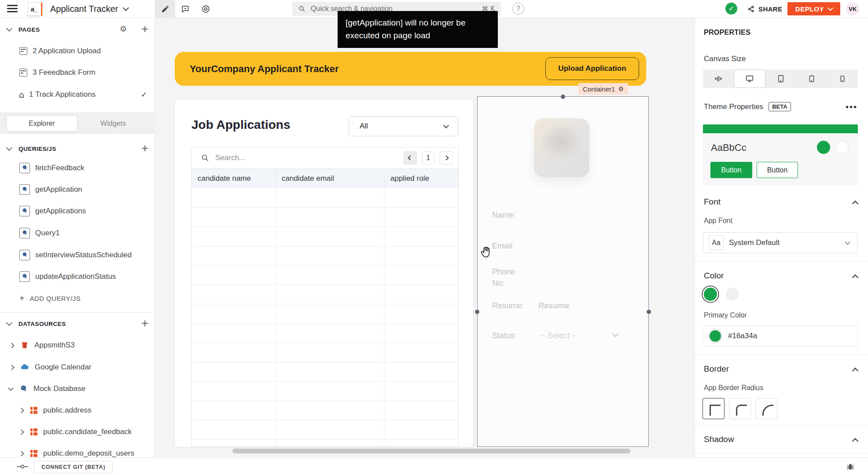  Describe the element at coordinates (853, 9) in the screenshot. I see `user-avatar: VK` at that location.